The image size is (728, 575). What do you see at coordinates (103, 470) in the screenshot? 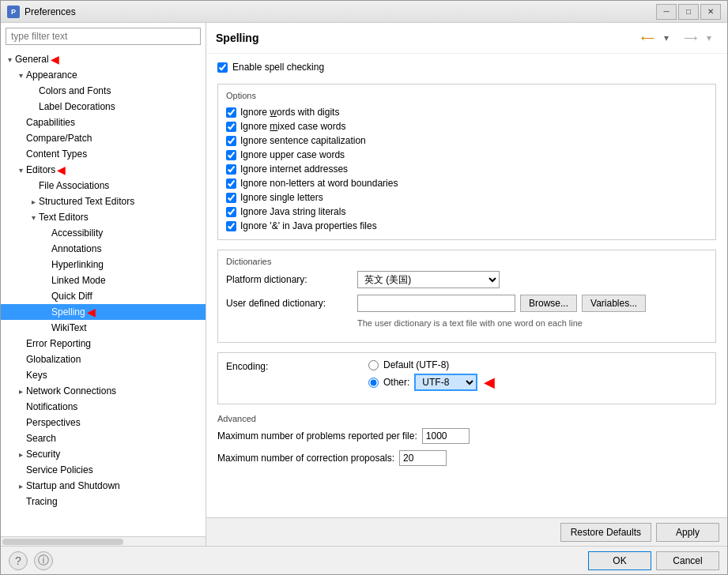
I see `tree-item-service-policies: ▸ Service Policies` at bounding box center [103, 470].